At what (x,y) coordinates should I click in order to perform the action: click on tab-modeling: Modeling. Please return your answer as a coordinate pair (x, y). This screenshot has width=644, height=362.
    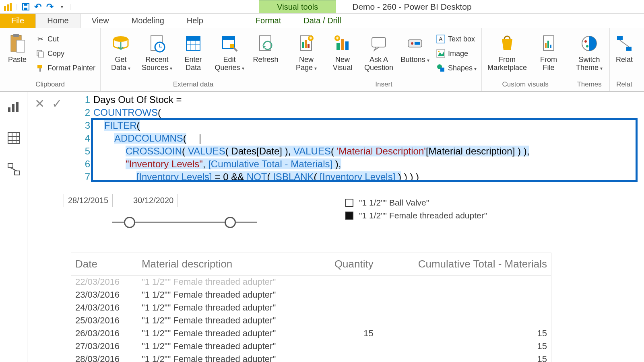
    Looking at the image, I should click on (148, 21).